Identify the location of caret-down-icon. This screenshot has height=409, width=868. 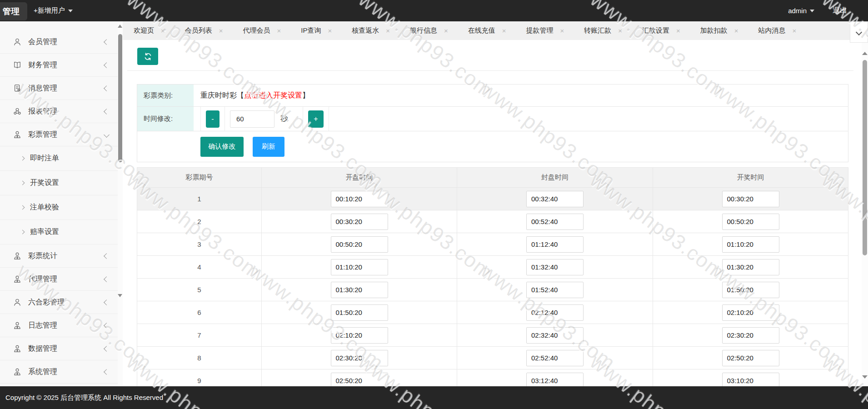
(70, 11).